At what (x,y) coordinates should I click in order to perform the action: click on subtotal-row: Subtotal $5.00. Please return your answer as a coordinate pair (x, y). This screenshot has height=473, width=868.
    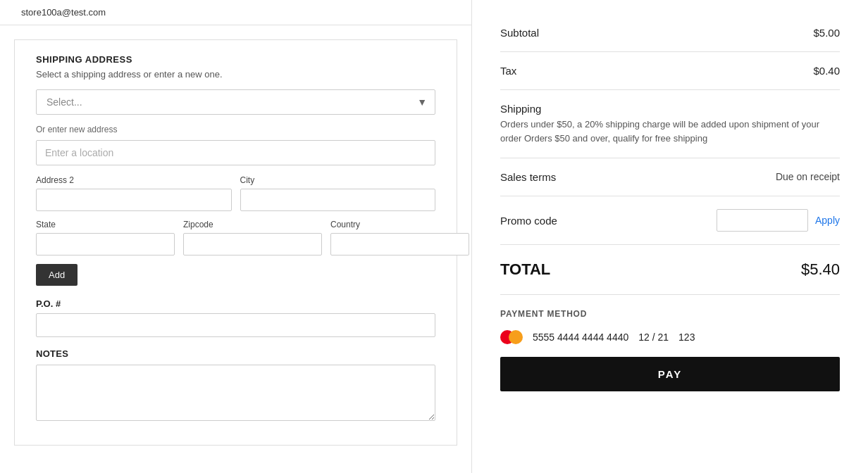
    Looking at the image, I should click on (670, 33).